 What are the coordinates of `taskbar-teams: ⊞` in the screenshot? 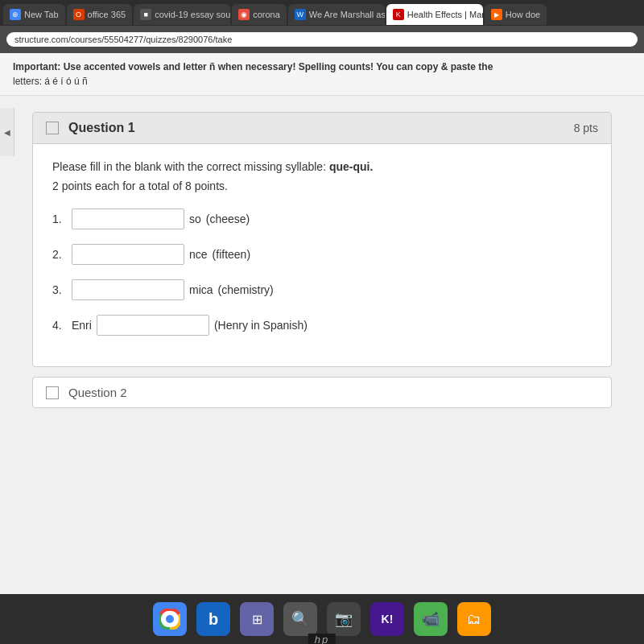 It's located at (257, 619).